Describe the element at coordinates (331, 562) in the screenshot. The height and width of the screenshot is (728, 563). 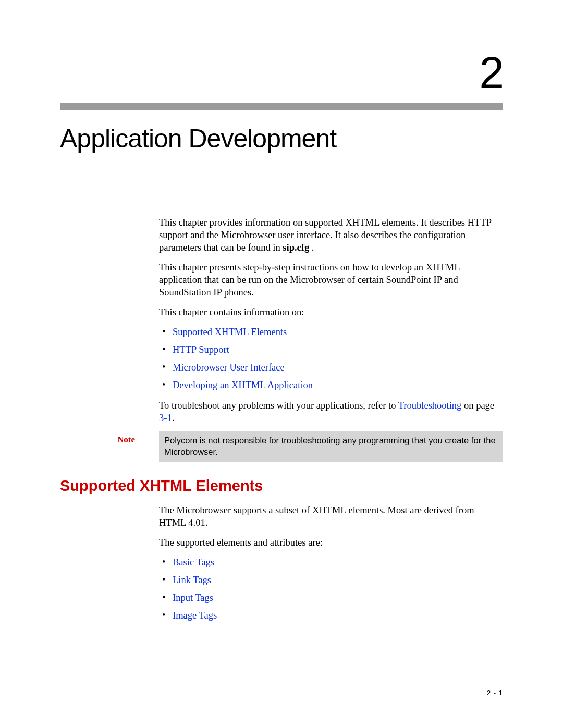
I see `list-item: Basic Tags` at that location.